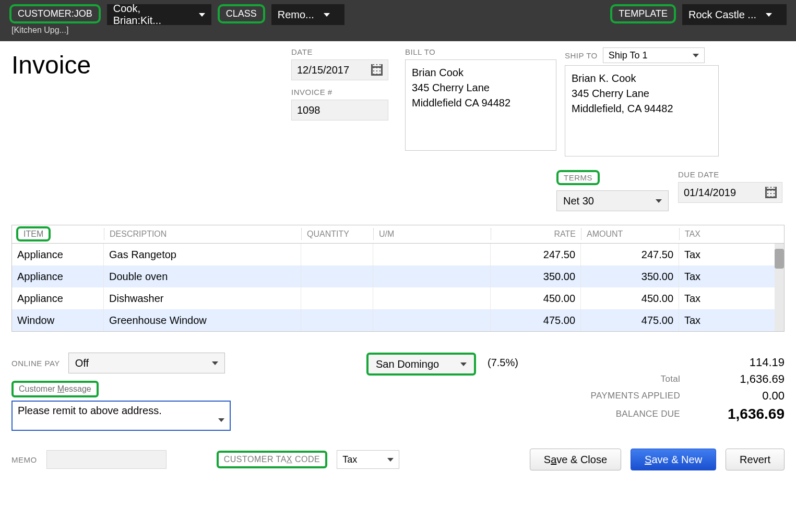 The width and height of the screenshot is (796, 532). What do you see at coordinates (348, 92) in the screenshot?
I see `invoice-no-label: INVOICE #` at bounding box center [348, 92].